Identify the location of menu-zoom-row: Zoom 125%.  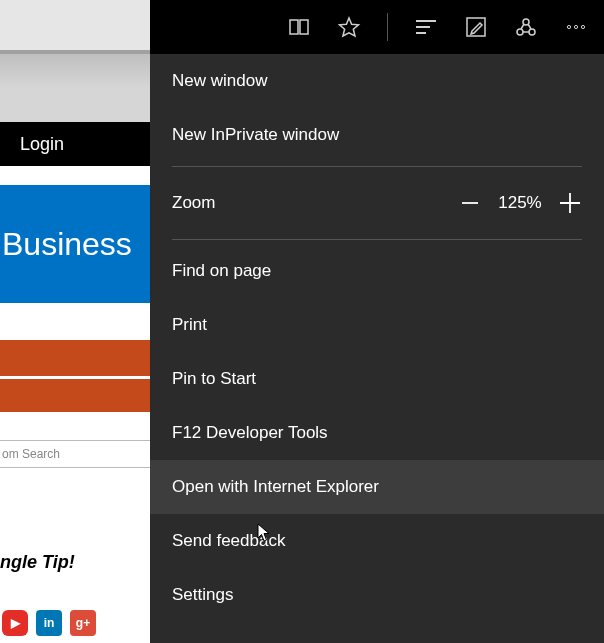
(377, 203).